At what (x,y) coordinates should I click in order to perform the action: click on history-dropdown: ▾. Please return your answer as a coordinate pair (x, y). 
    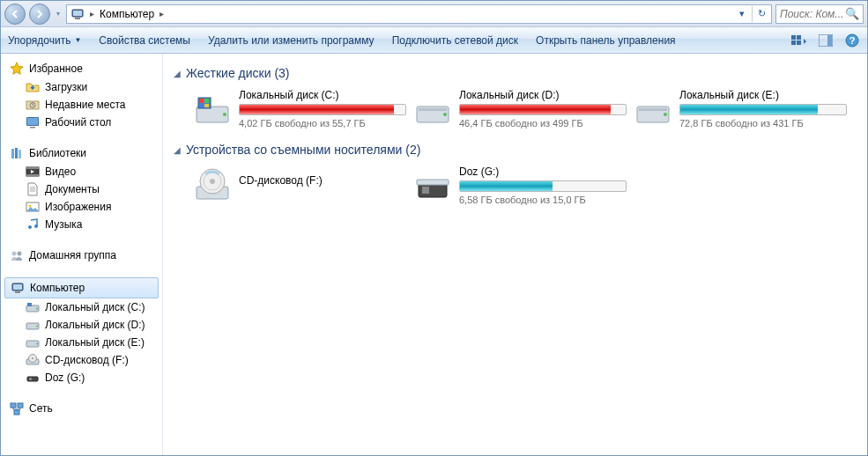
    Looking at the image, I should click on (58, 14).